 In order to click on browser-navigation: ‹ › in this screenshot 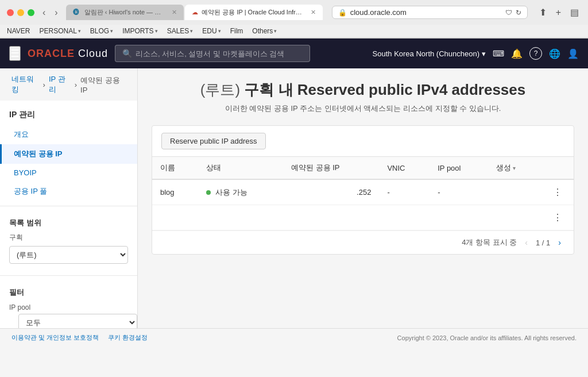, I will do `click(51, 13)`.